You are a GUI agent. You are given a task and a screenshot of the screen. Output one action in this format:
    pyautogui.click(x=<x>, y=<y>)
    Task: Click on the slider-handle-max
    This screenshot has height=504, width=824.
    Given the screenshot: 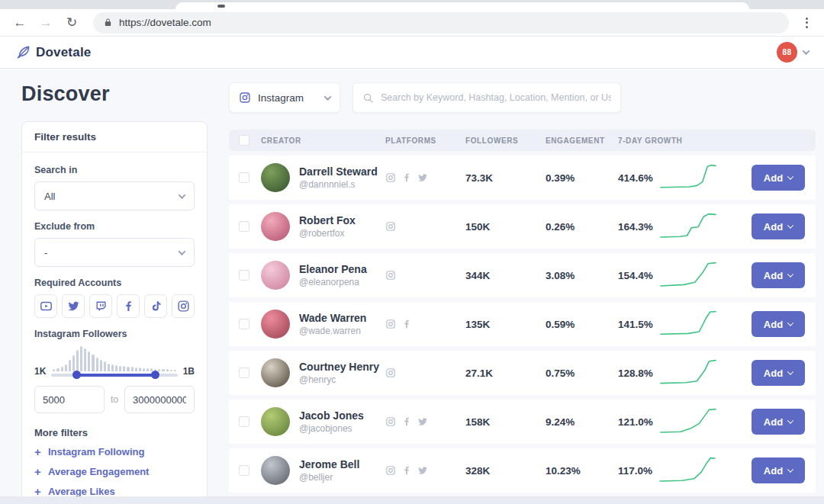 What is the action you would take?
    pyautogui.click(x=156, y=375)
    